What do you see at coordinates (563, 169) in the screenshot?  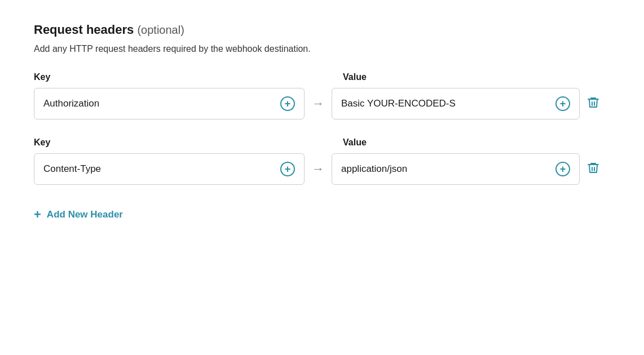 I see `value-add-icon-2: +` at bounding box center [563, 169].